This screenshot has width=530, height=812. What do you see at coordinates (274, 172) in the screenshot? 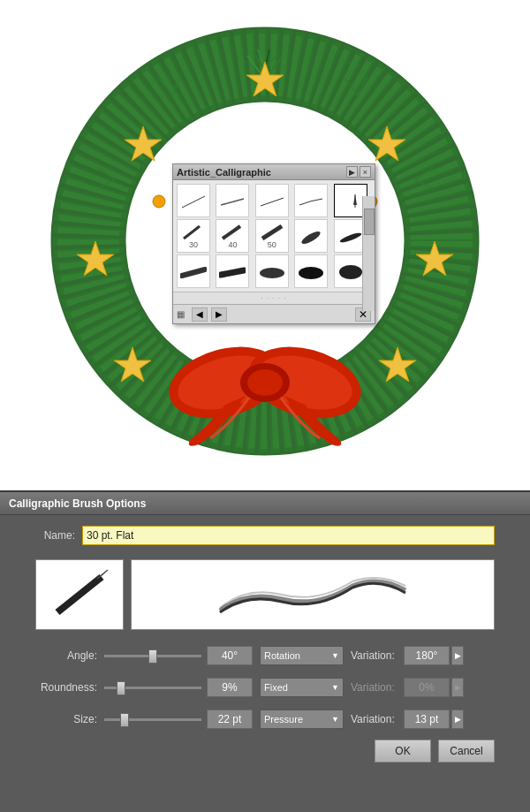
I see `brush-panel-titlebar: Artistic_Calligraphic ▶ ×` at bounding box center [274, 172].